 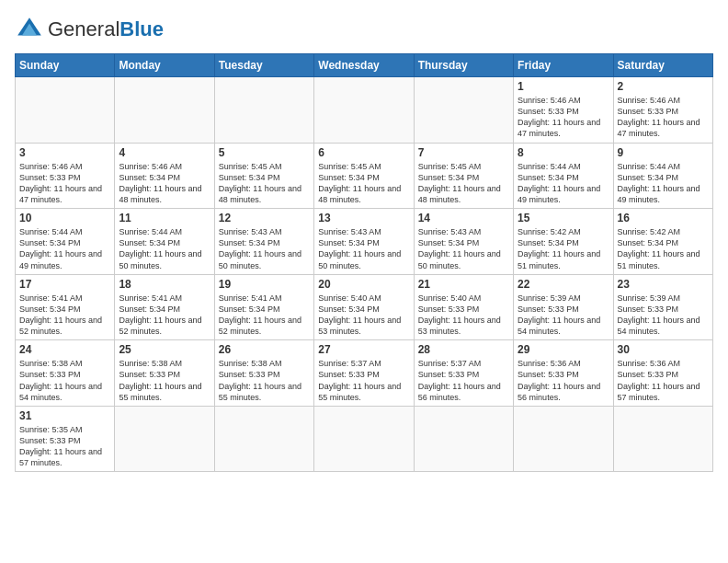 I want to click on day-number: 28, so click(x=463, y=350).